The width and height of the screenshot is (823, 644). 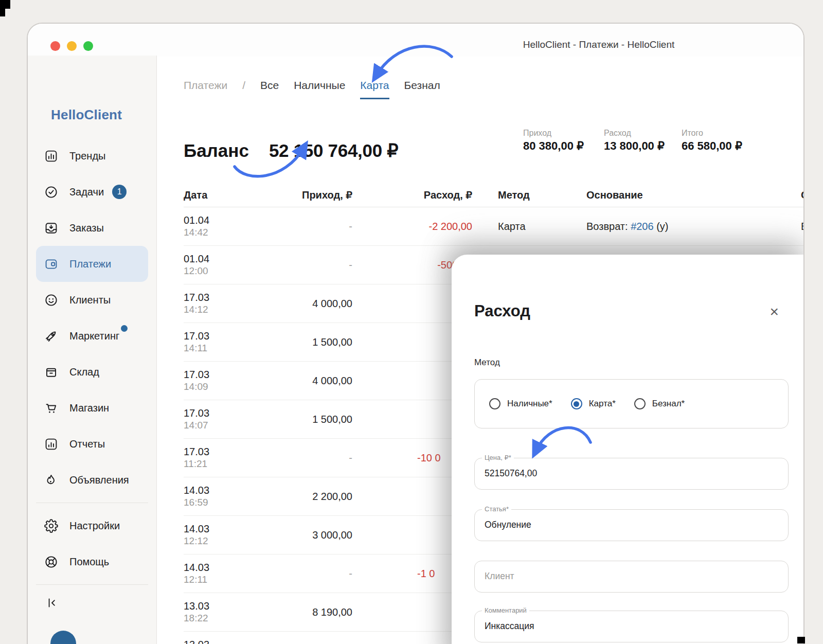 What do you see at coordinates (712, 141) in the screenshot?
I see `stat-block: Итого 66 580,00 ₽` at bounding box center [712, 141].